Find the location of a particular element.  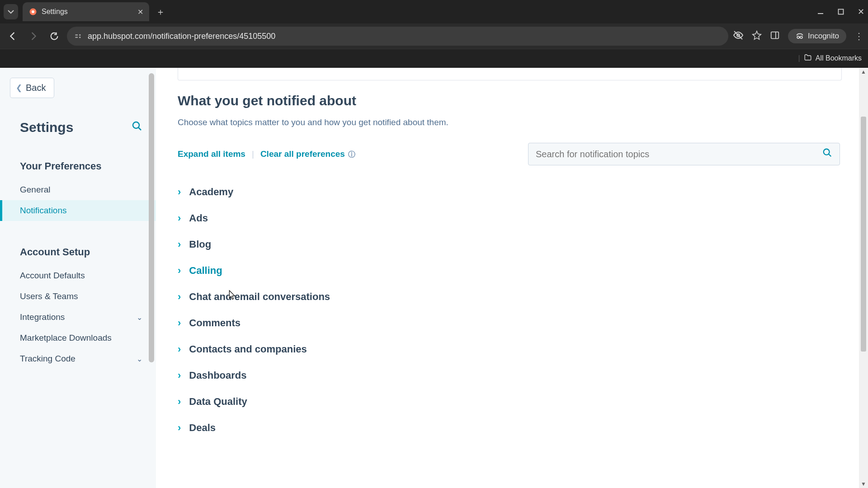

topic-chat-email: › Chat and email conversations is located at coordinates (512, 297).